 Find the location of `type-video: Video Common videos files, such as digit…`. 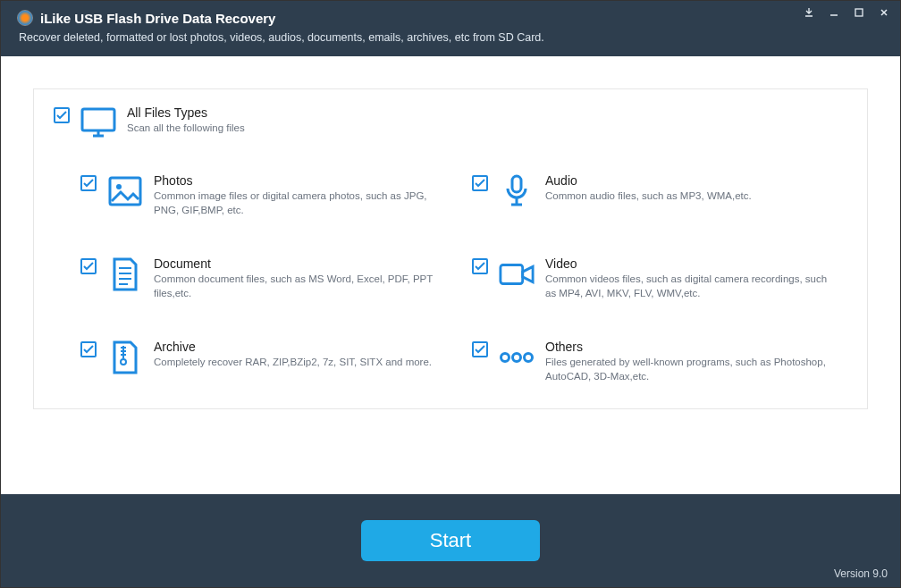

type-video: Video Common videos files, such as digit… is located at coordinates (660, 279).